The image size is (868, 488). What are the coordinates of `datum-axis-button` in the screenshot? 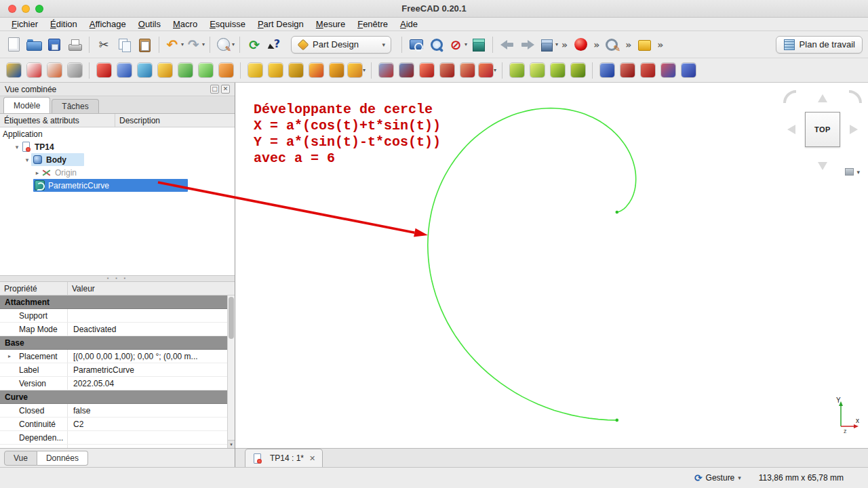 It's located at (165, 70).